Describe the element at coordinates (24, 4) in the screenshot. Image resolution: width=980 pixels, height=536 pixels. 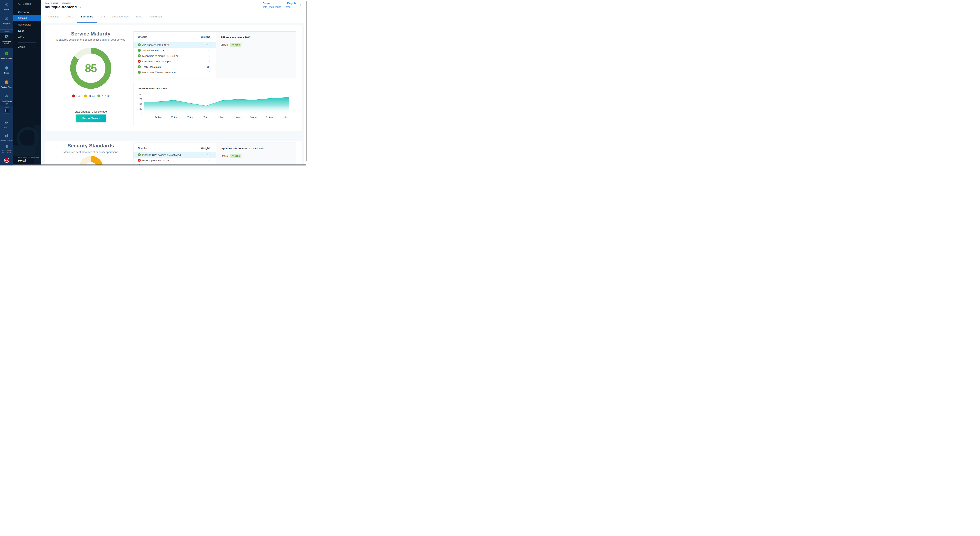
I see `search-input: Search` at that location.